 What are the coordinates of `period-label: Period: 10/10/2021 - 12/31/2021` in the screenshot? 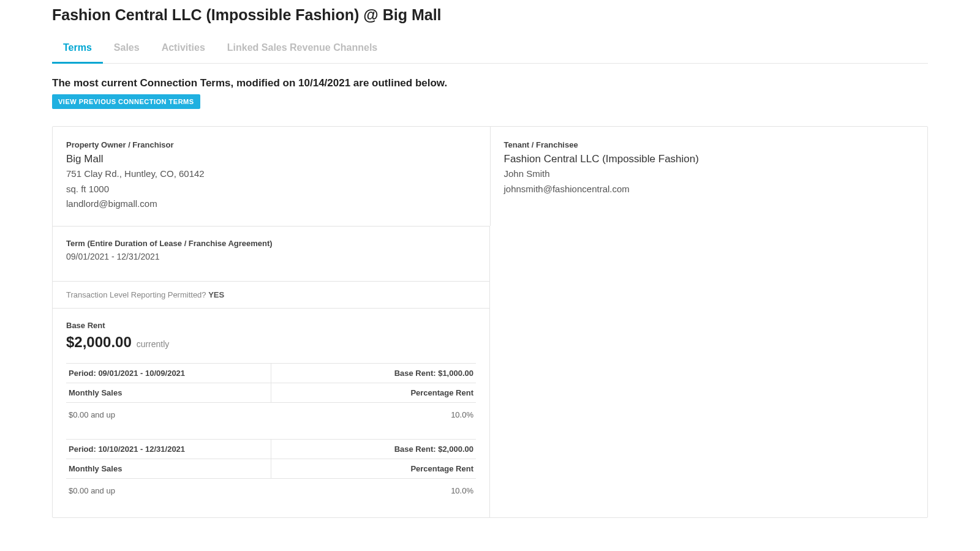 It's located at (169, 449).